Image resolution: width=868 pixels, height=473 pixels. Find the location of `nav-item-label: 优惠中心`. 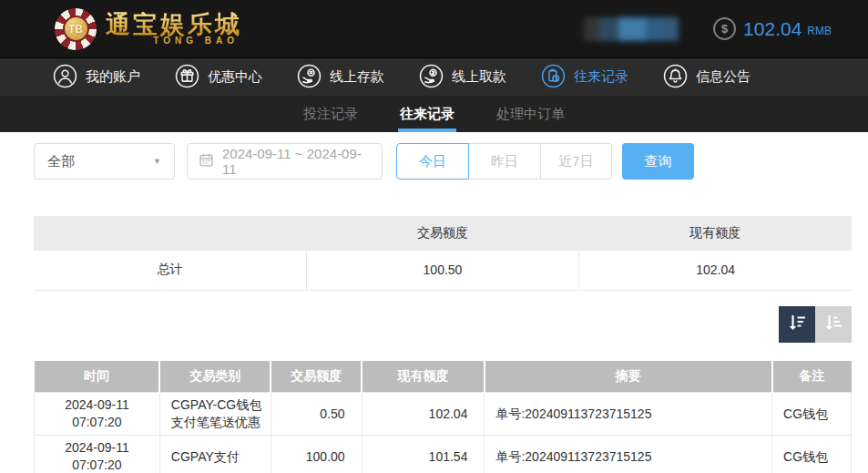

nav-item-label: 优惠中心 is located at coordinates (235, 77).